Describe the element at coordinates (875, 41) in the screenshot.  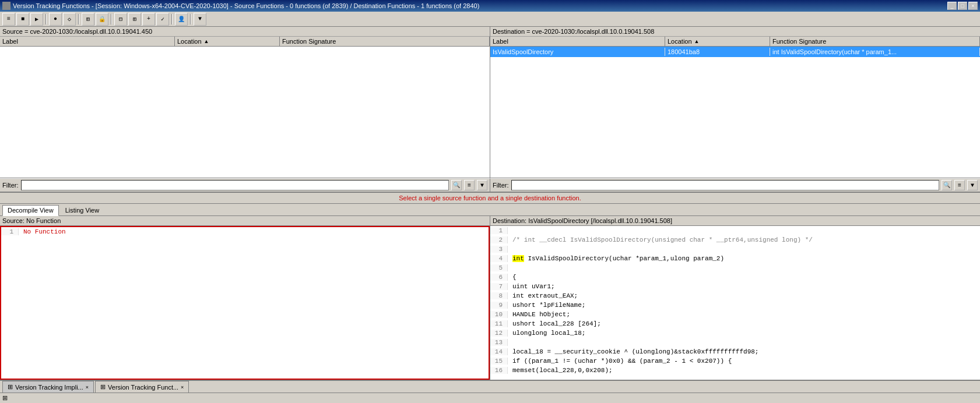
I see `dest-col-signature: Function Signature` at that location.